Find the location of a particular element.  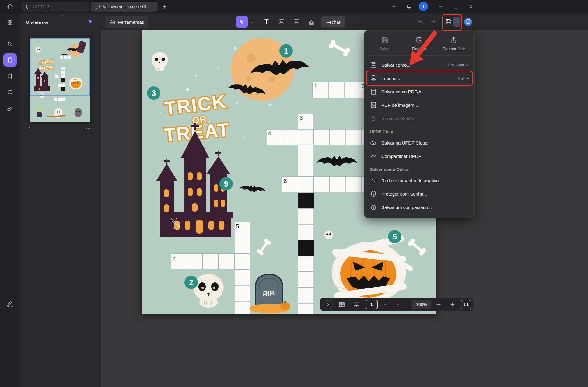

svg-text: 8 is located at coordinates (285, 181).